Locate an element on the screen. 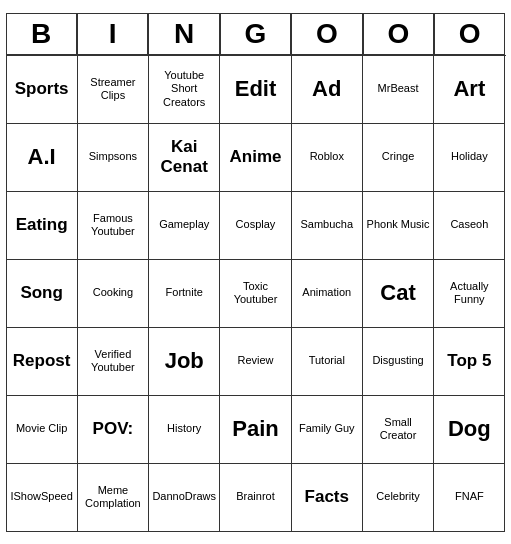 This screenshot has width=511, height=544. cell-text-r6-c2: DannoDraws is located at coordinates (184, 496).